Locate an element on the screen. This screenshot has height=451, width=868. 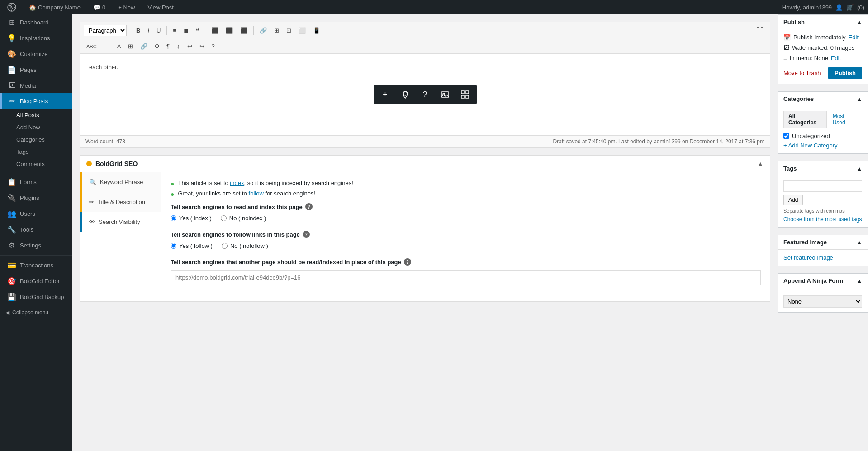
move-to-trash-link: Move to Trash is located at coordinates (802, 73).